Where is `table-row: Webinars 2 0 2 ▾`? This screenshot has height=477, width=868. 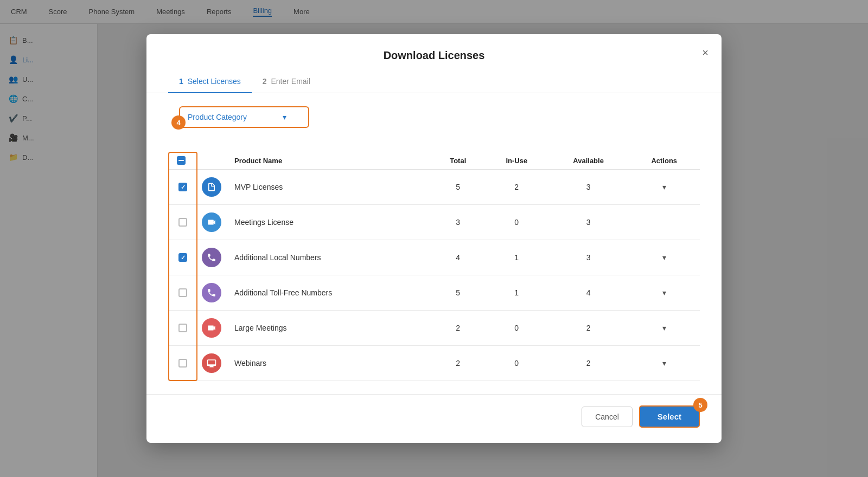 table-row: Webinars 2 0 2 ▾ is located at coordinates (434, 363).